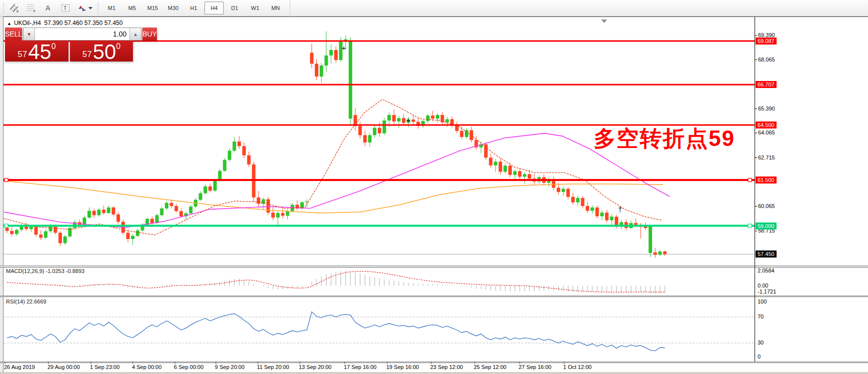 The image size is (868, 374). What do you see at coordinates (620, 209) in the screenshot?
I see `chart-object-marker: †` at bounding box center [620, 209].